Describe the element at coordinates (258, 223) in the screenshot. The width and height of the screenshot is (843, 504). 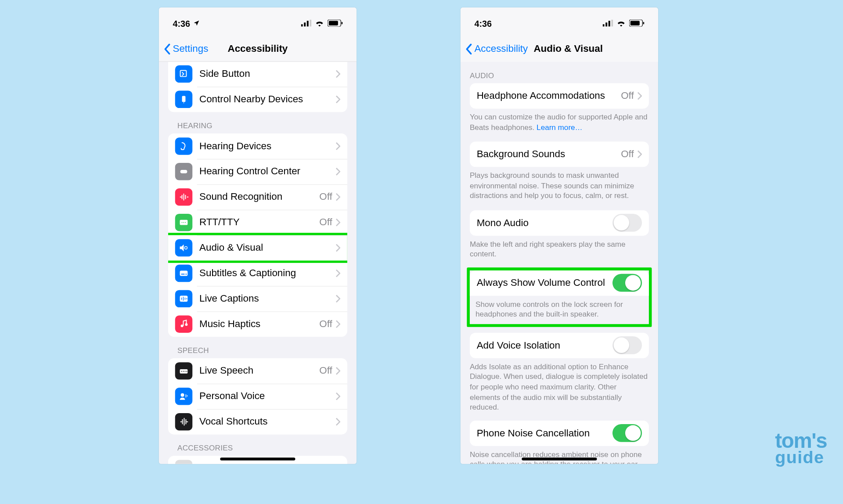
I see `row-rtt-tty: RTT/TTY Off` at that location.